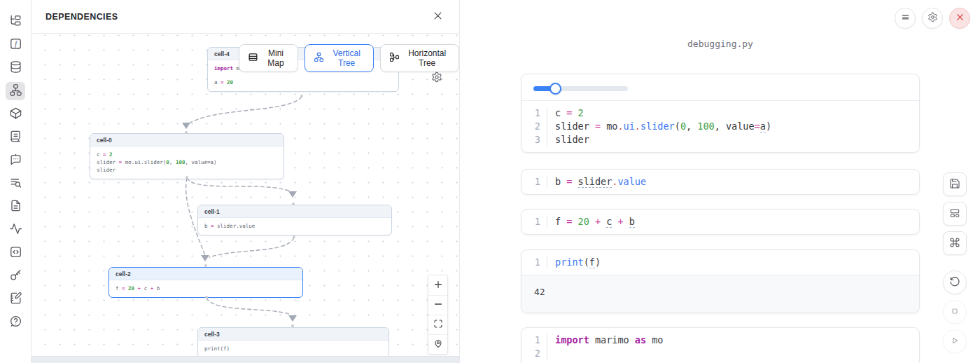 The height and width of the screenshot is (363, 980). Describe the element at coordinates (395, 58) in the screenshot. I see `network-h-icon` at that location.